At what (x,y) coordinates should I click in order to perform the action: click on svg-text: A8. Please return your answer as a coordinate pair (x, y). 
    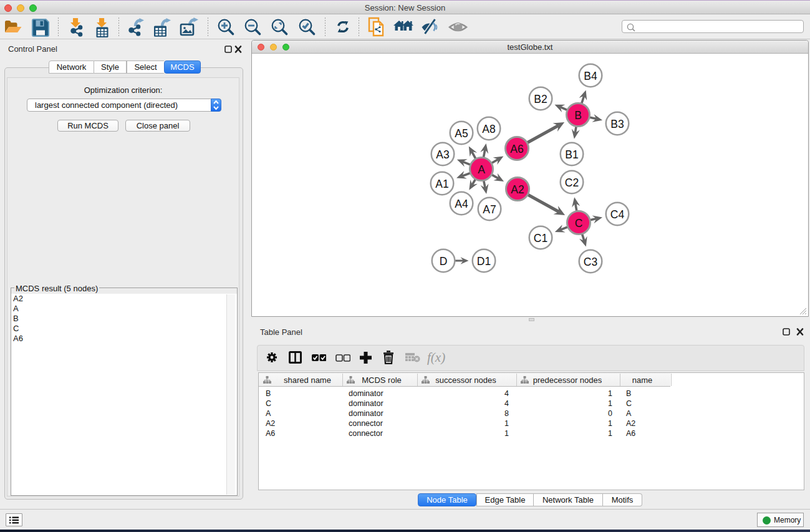
    Looking at the image, I should click on (489, 129).